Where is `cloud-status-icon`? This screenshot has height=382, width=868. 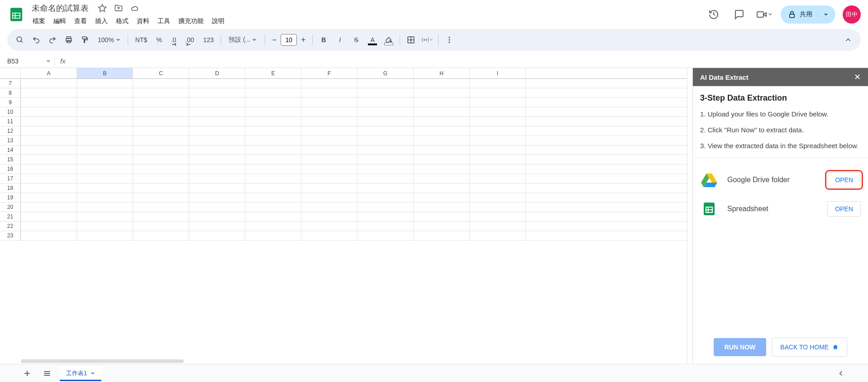
cloud-status-icon is located at coordinates (135, 8).